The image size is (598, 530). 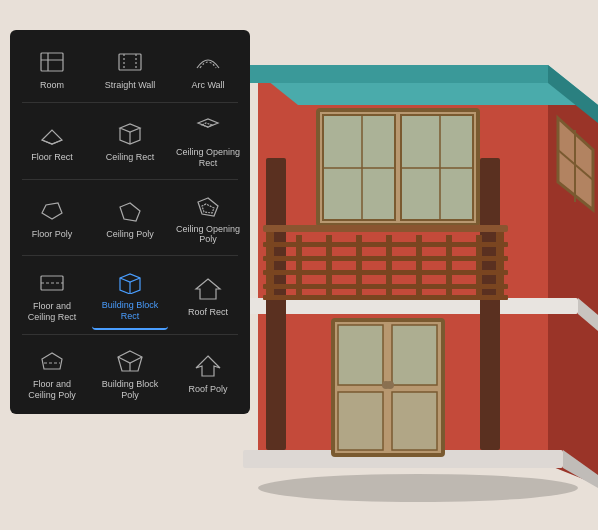 I want to click on ceiling-poly-icon, so click(x=130, y=211).